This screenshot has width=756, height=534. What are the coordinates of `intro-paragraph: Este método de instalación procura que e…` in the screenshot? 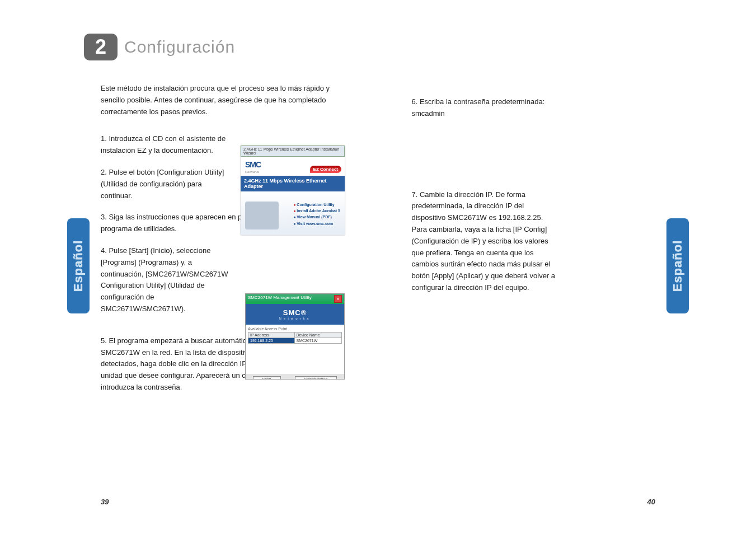 It's located at (218, 100).